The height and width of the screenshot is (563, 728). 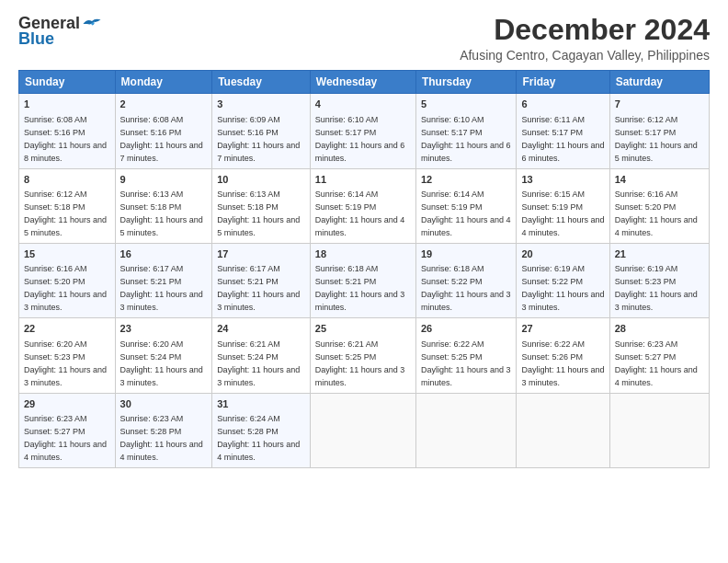 What do you see at coordinates (363, 254) in the screenshot?
I see `day-number: 18` at bounding box center [363, 254].